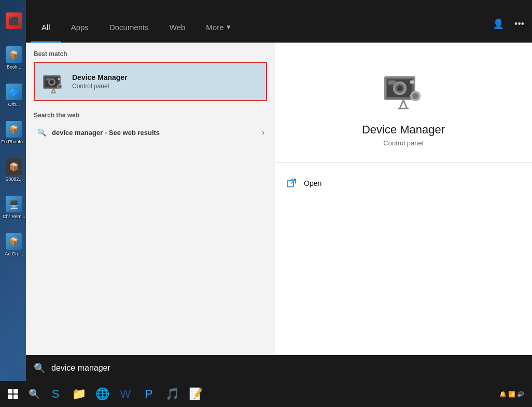 Image resolution: width=532 pixels, height=407 pixels. I want to click on taskbar-time: 🔔 📶 🔊, so click(512, 395).